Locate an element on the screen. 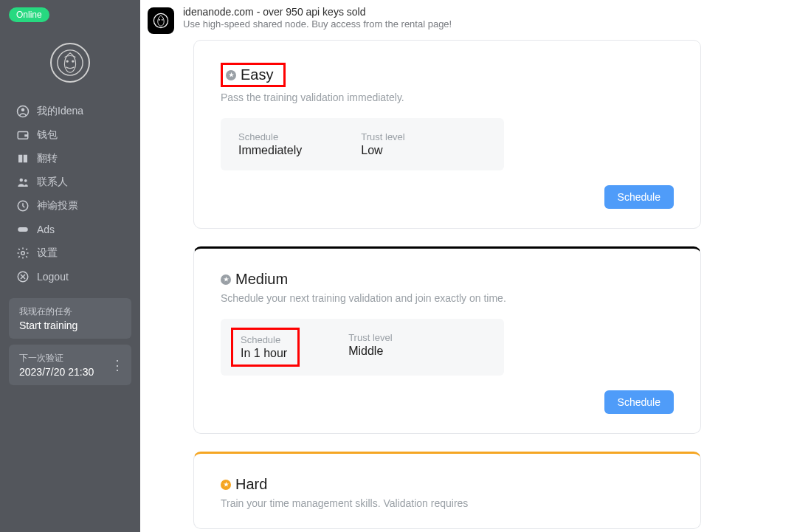 This screenshot has height=532, width=797. status-badge: Online is located at coordinates (30, 15).